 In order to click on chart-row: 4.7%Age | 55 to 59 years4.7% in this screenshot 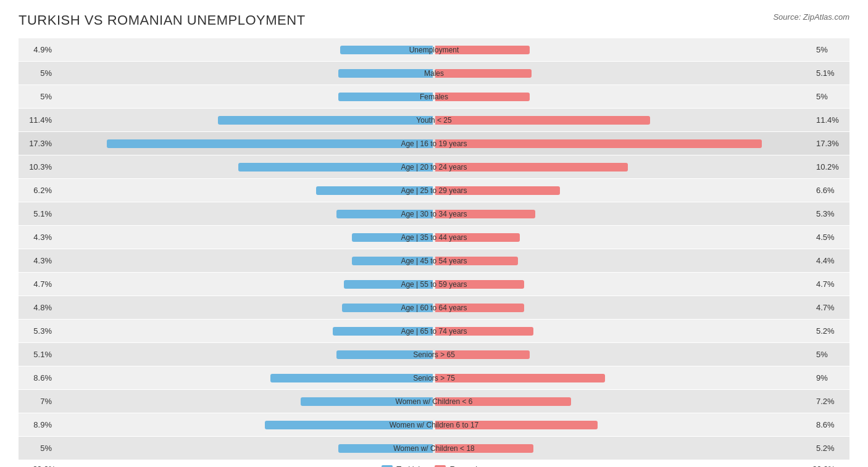, I will do `click(434, 284)`.